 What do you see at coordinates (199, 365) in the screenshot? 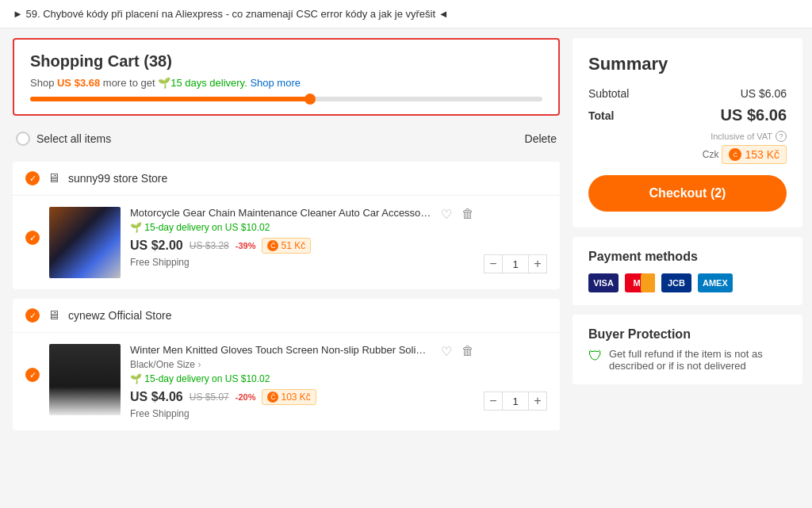
I see `variant-arrow-2: ›` at bounding box center [199, 365].